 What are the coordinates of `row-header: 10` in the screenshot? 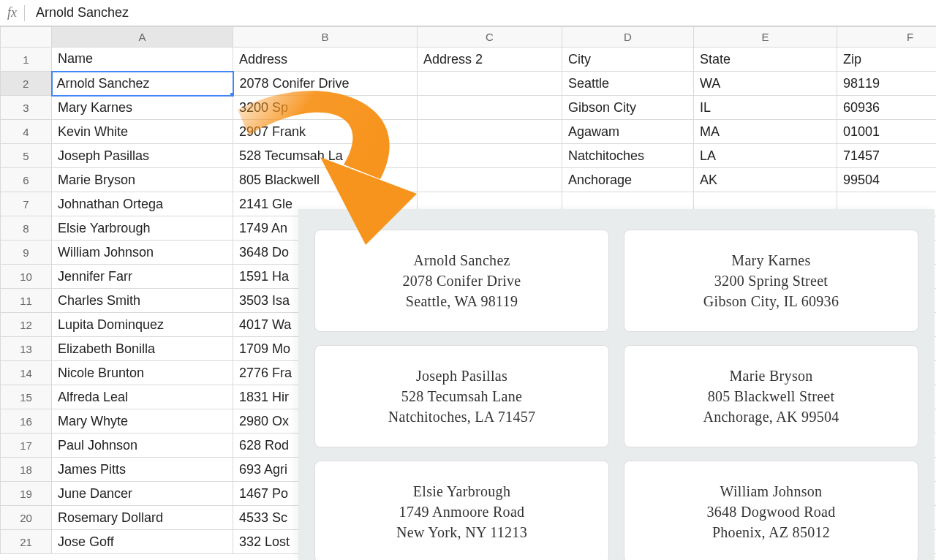 It's located at (26, 276).